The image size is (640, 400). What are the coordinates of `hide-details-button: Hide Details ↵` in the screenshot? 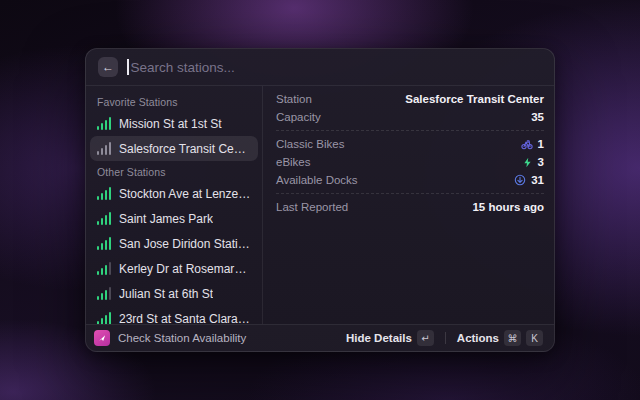 It's located at (390, 338).